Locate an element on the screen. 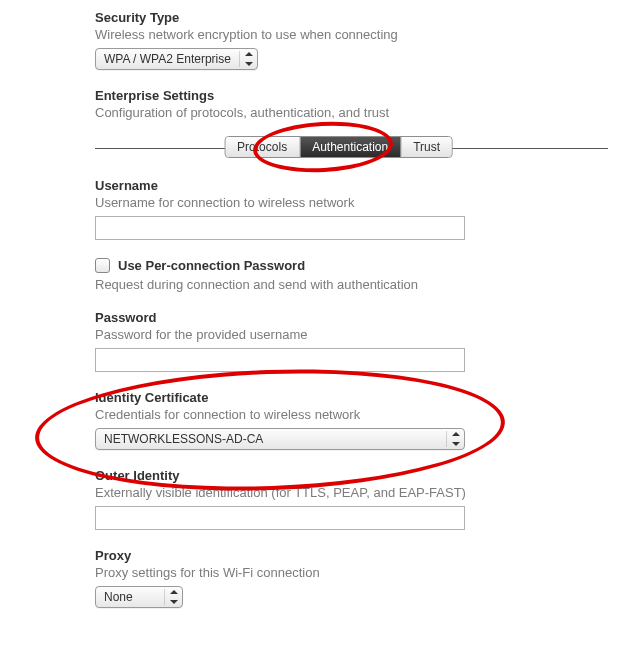  per-connection-row: Use Per-connection Password is located at coordinates (362, 266).